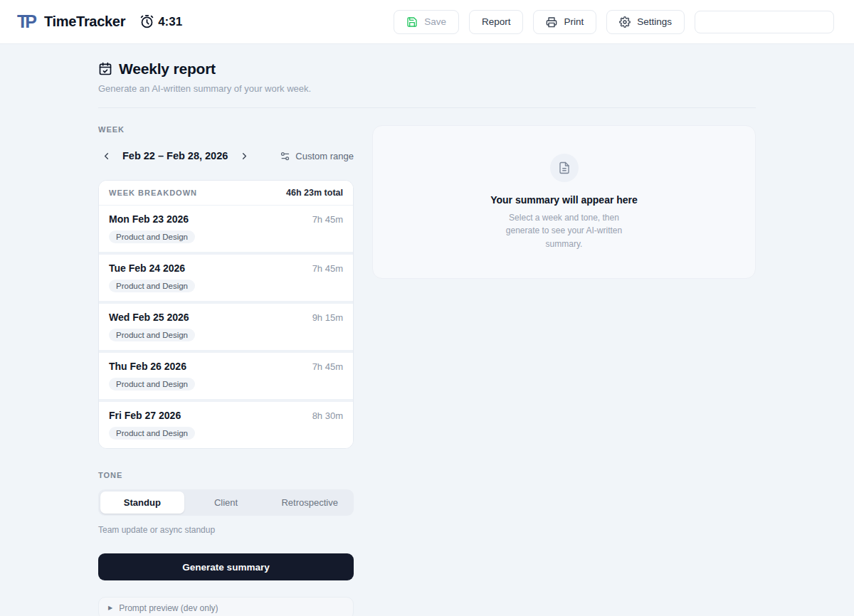 This screenshot has height=616, width=854. I want to click on save-icon, so click(412, 22).